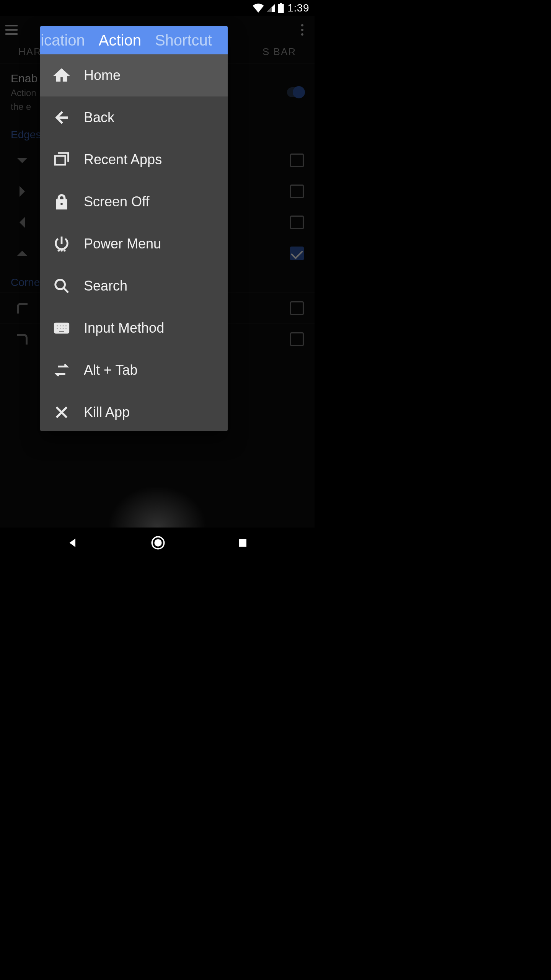  I want to click on nav-home-icon, so click(158, 544).